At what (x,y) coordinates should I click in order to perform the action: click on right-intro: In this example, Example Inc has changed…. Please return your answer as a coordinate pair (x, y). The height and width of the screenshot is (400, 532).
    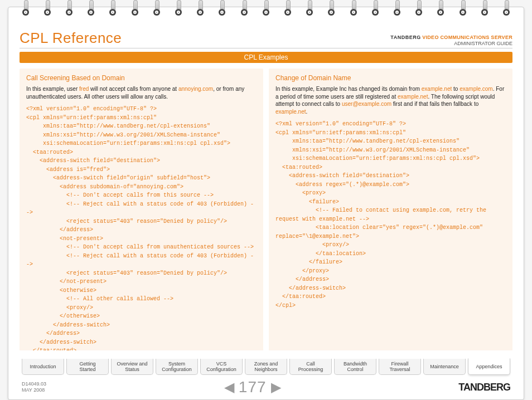
    Looking at the image, I should click on (390, 100).